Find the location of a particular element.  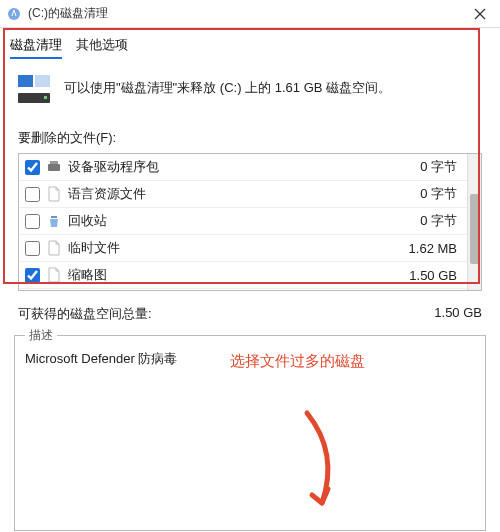

total-label: 可获得的磁盘空间总量: is located at coordinates (85, 314).